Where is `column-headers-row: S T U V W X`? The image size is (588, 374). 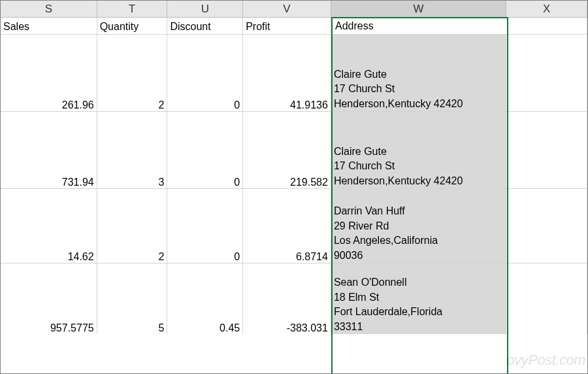
column-headers-row: S T U V W X is located at coordinates (294, 9).